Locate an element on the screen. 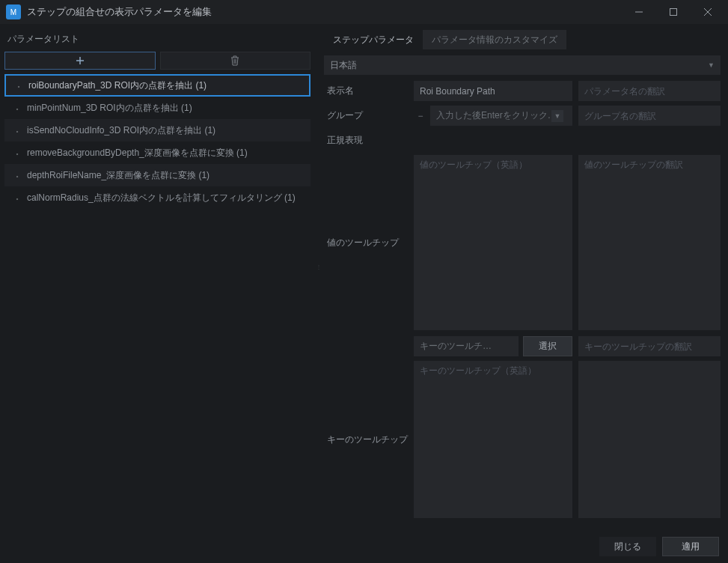  list-item: ⬩ calNormRadius_点群の法線ベクトルを計算してフィルタリング (1… is located at coordinates (157, 198).